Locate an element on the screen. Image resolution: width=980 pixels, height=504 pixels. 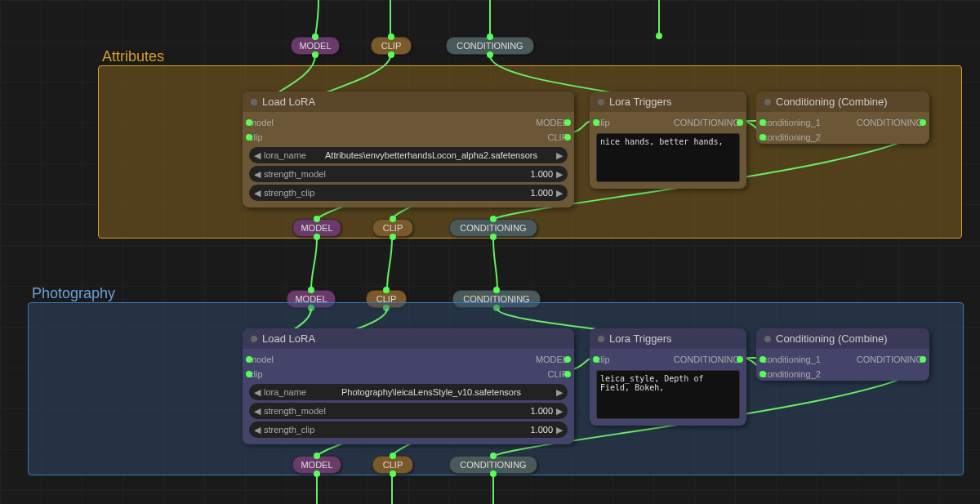
node-load-lora-photography: Load LoRA model MODEL clip CLIP ◀ lora_n… is located at coordinates (408, 386).